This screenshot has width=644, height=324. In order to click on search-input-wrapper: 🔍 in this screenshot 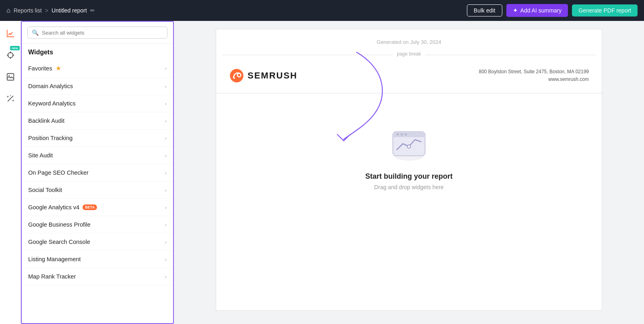, I will do `click(97, 33)`.